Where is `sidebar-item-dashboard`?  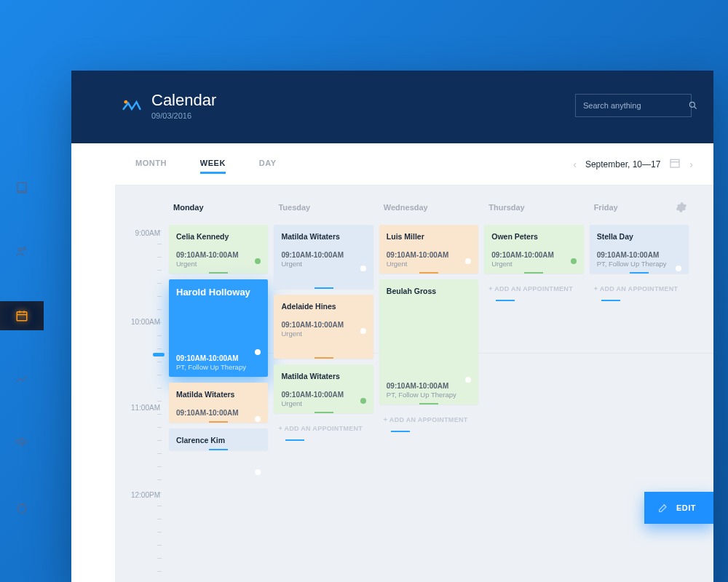 sidebar-item-dashboard is located at coordinates (22, 188).